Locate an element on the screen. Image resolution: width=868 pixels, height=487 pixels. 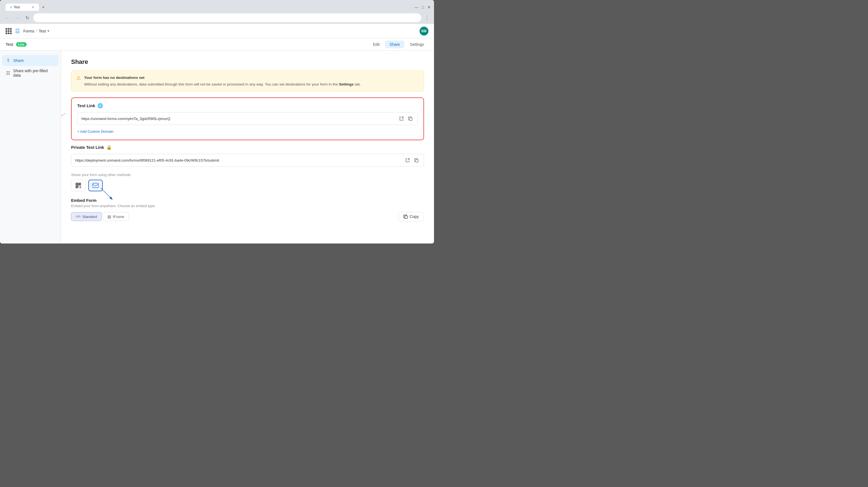
test-link-url: https://unmand-forms.com/xylmTa_3gdzR8l5… is located at coordinates (239, 119).